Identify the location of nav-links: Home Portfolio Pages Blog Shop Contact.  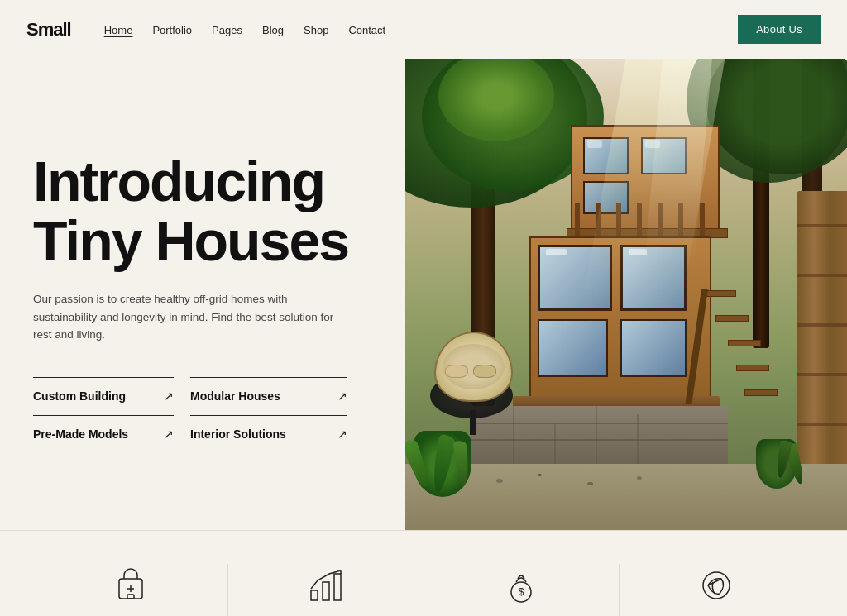
(421, 30).